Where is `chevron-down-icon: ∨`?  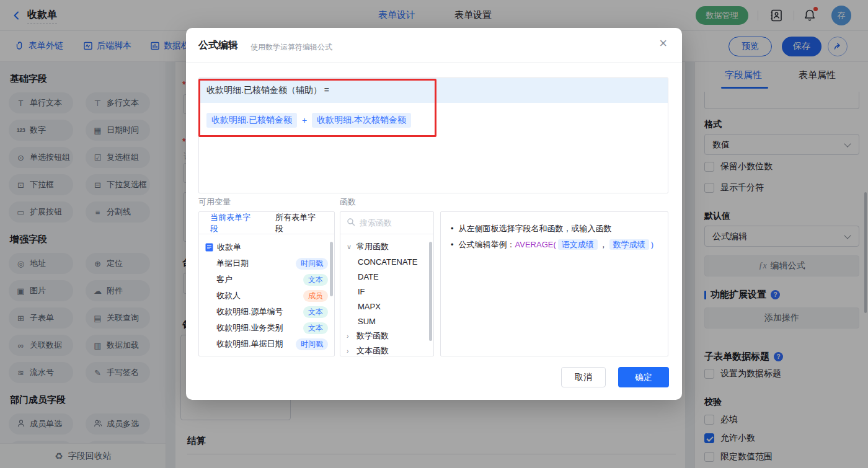
chevron-down-icon: ∨ is located at coordinates (350, 247).